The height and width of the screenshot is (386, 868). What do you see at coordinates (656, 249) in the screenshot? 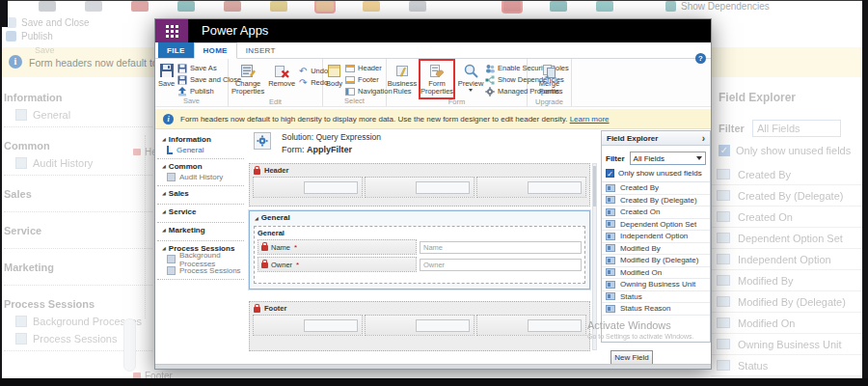
I see `field-item-modified-by: Modified By` at bounding box center [656, 249].